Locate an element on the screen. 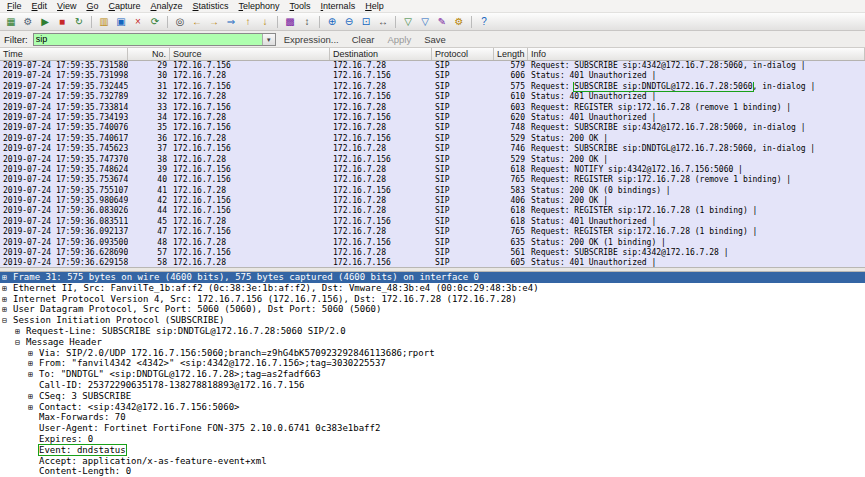 The width and height of the screenshot is (865, 477). packet-row: 2019-07-24 17:59:35.75510741172.16.7.281… is located at coordinates (432, 191).